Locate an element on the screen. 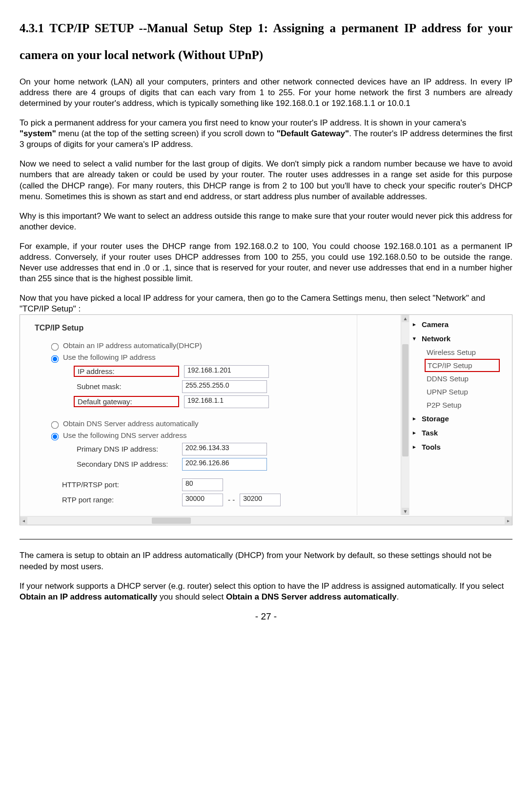 The height and width of the screenshot is (786, 532). paragraph: For example, if your router uses the DHC… is located at coordinates (266, 263).